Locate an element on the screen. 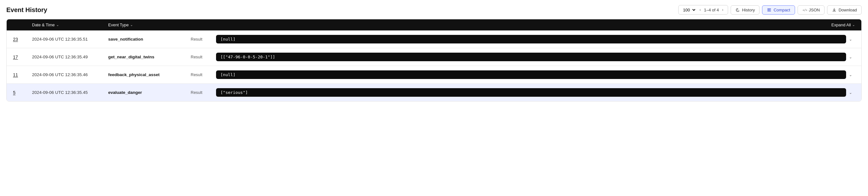 The image size is (868, 196). expand-all-chevron-icon: ⌄ is located at coordinates (854, 25).